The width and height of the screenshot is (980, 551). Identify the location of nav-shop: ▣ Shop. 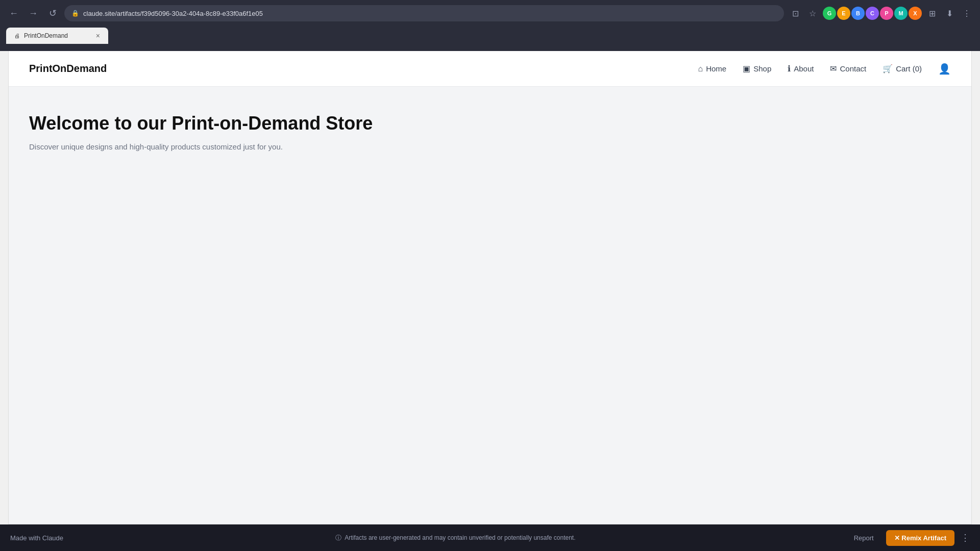
(757, 68).